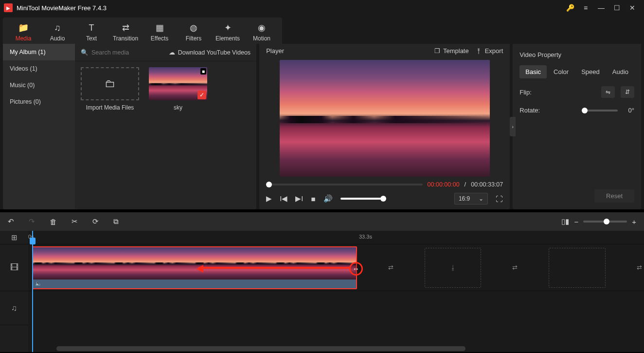 The image size is (644, 353). What do you see at coordinates (228, 32) in the screenshot?
I see `tab-elements: ✦Elements` at bounding box center [228, 32].